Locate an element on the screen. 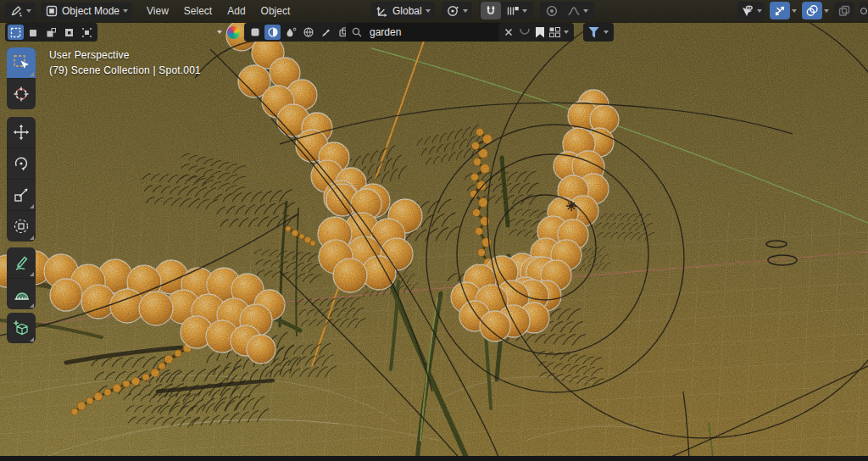 Image resolution: width=868 pixels, height=461 pixels. select-extend-button is located at coordinates (34, 32).